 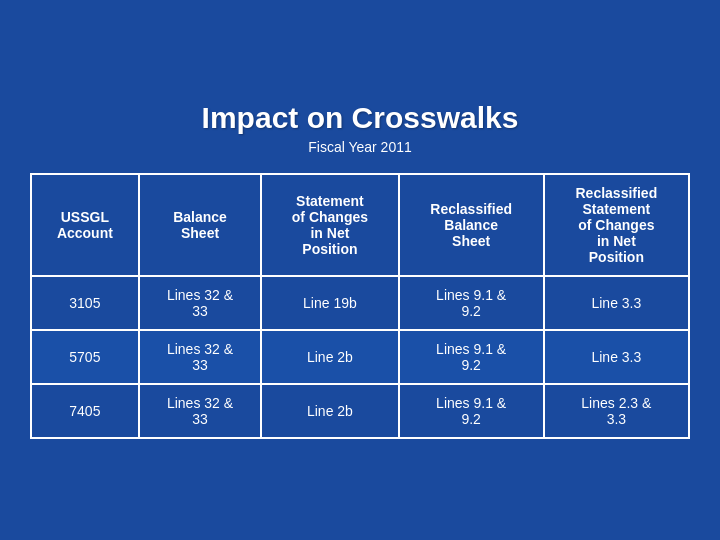 I want to click on col-header-reclassified-stmt: ReclassifiedStatementof Changesin NetPos…, so click(x=616, y=225).